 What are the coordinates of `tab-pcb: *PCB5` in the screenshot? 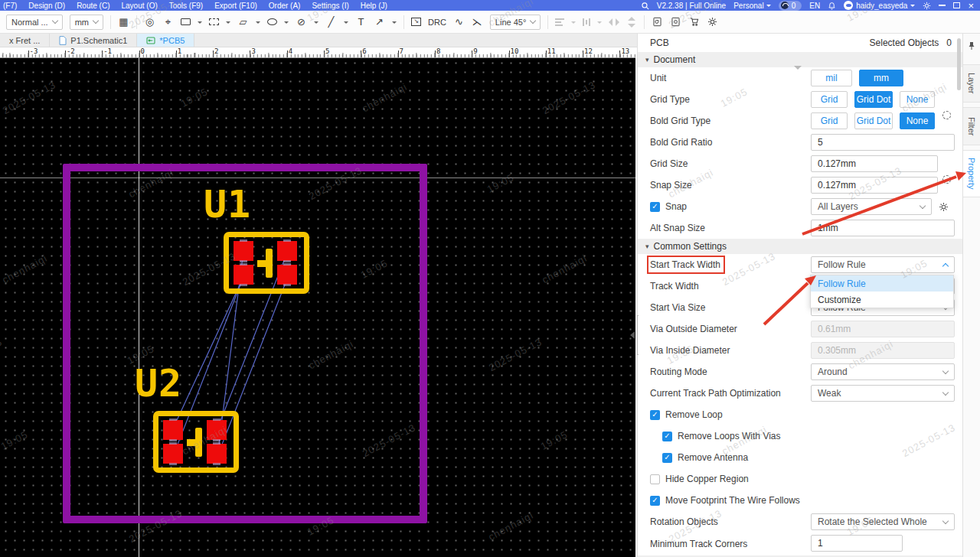 It's located at (165, 40).